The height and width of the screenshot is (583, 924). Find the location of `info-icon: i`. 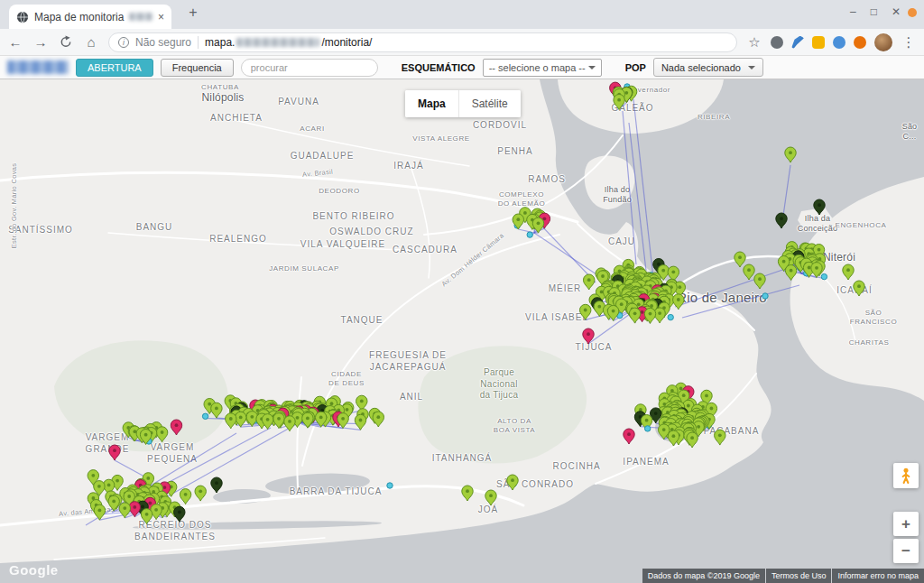

info-icon: i is located at coordinates (124, 42).